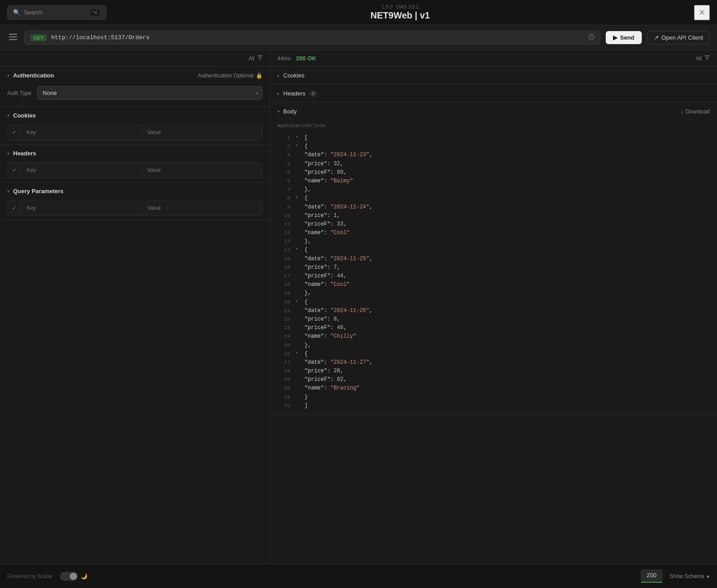  What do you see at coordinates (95, 13) in the screenshot?
I see `search-shortcut: ^K` at bounding box center [95, 13].